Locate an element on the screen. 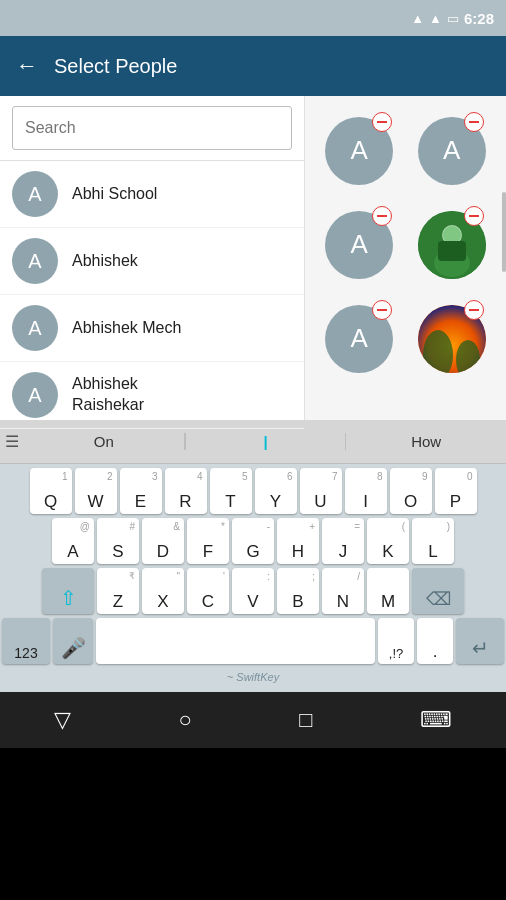  contact-name: AbhishekRaishekar is located at coordinates (108, 395).